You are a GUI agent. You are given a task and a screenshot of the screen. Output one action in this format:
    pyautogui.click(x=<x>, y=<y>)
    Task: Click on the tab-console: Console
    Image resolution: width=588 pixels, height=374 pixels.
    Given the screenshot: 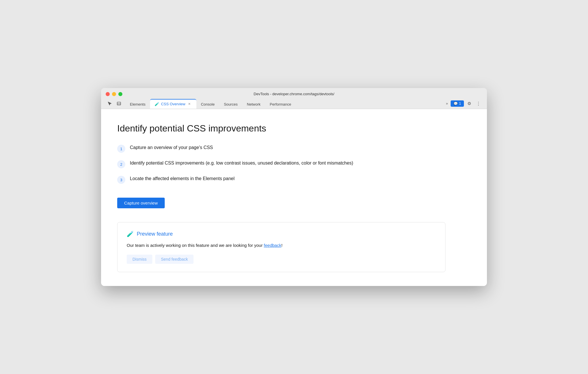 What is the action you would take?
    pyautogui.click(x=208, y=104)
    